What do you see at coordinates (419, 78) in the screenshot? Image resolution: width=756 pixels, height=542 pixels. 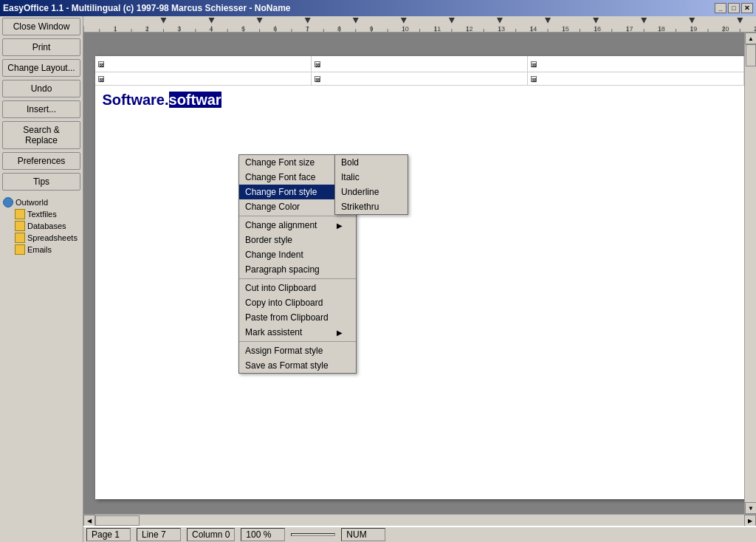 I see `header-cell2-2: ⊠` at bounding box center [419, 78].